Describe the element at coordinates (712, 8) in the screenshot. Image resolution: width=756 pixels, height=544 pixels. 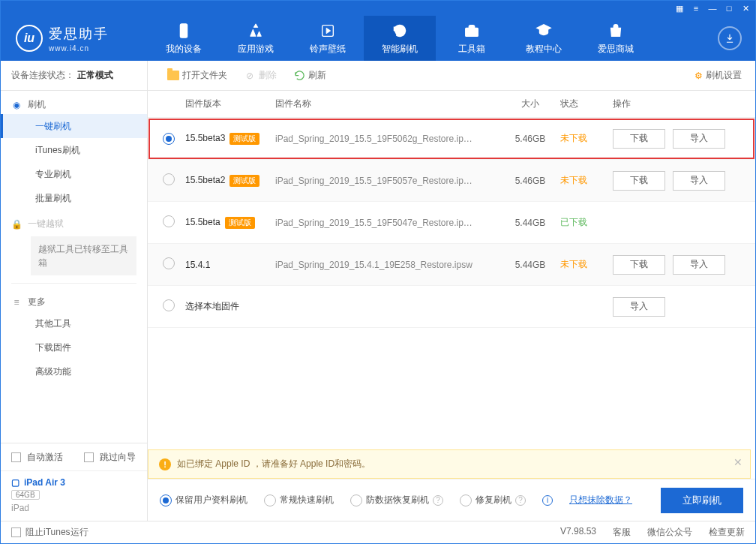
I see `minimize-icon: —` at that location.